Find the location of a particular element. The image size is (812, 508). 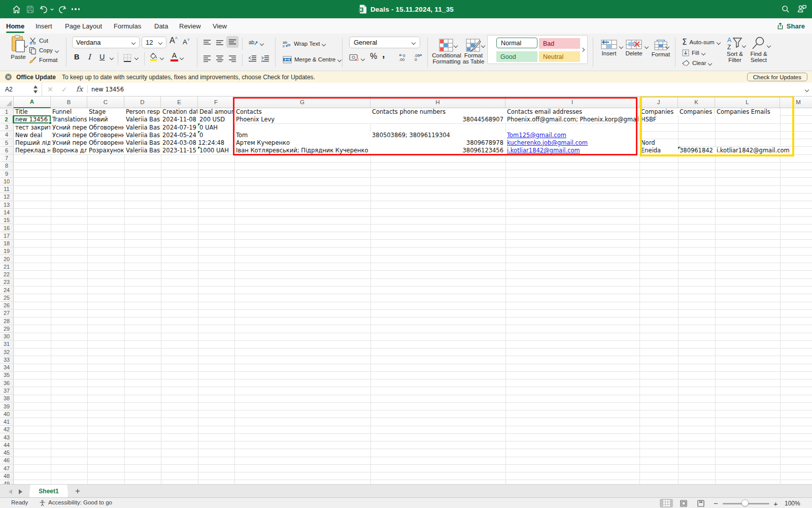

row-header-29: 29 is located at coordinates (7, 329).